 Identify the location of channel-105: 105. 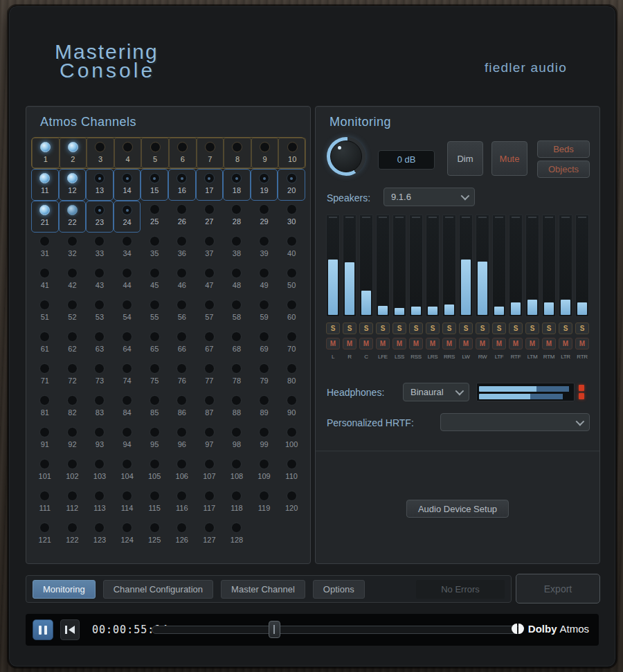
(154, 471).